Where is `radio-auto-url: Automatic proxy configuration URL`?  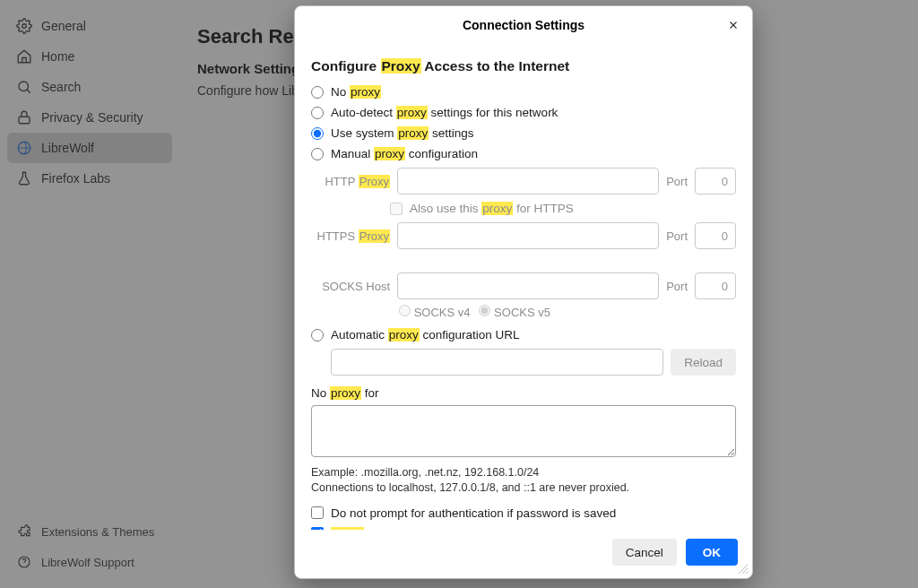
radio-auto-url: Automatic proxy configuration URL is located at coordinates (524, 335).